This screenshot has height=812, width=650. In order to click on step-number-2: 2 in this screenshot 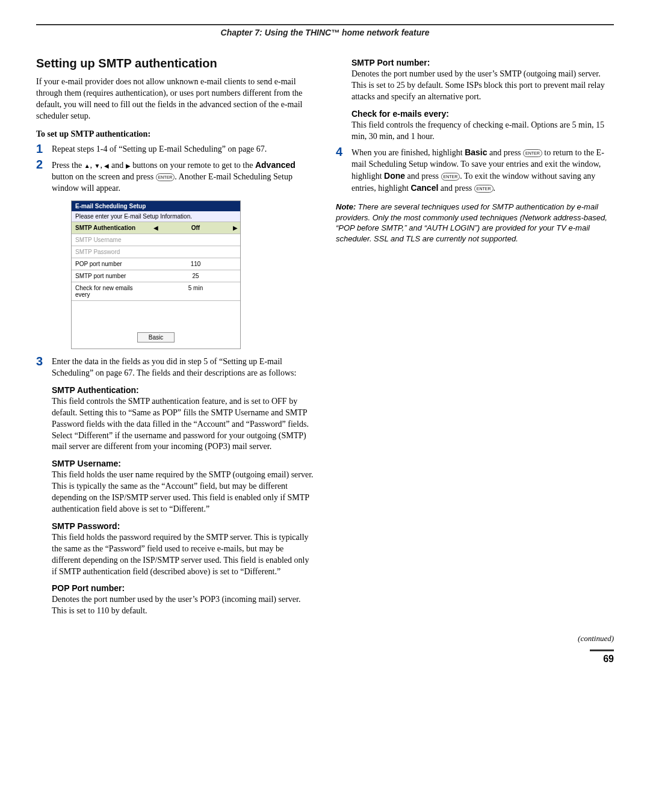, I will do `click(44, 164)`.